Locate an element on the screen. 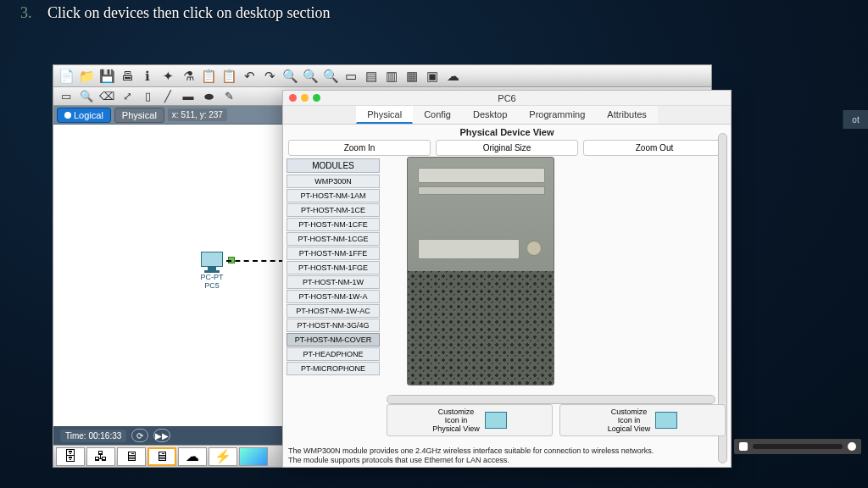  close-icon is located at coordinates (293, 98).